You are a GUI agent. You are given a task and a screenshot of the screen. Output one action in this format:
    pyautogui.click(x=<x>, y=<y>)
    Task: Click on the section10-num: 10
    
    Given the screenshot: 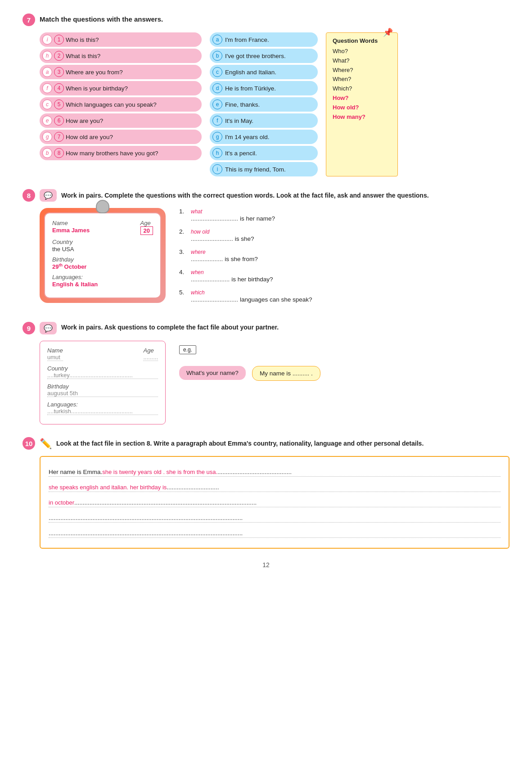 What is the action you would take?
    pyautogui.click(x=29, y=443)
    